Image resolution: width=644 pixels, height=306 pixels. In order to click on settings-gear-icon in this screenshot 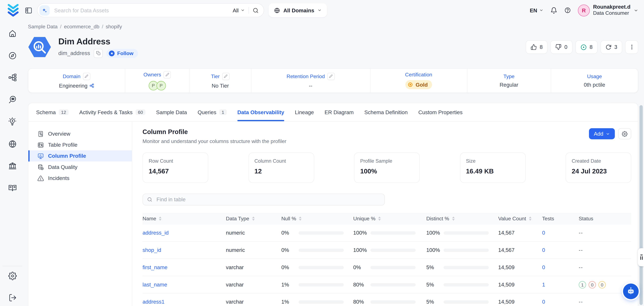, I will do `click(12, 276)`.